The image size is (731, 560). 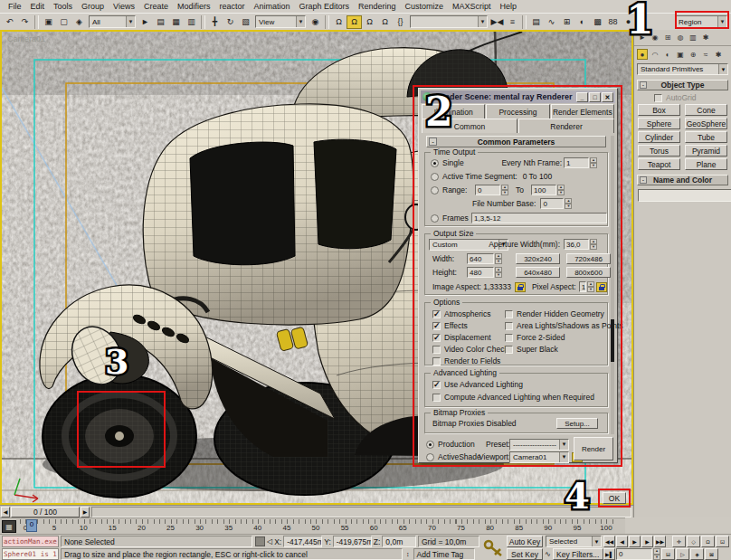 What do you see at coordinates (548, 554) in the screenshot?
I see `key-curve-icon: ∿` at bounding box center [548, 554].